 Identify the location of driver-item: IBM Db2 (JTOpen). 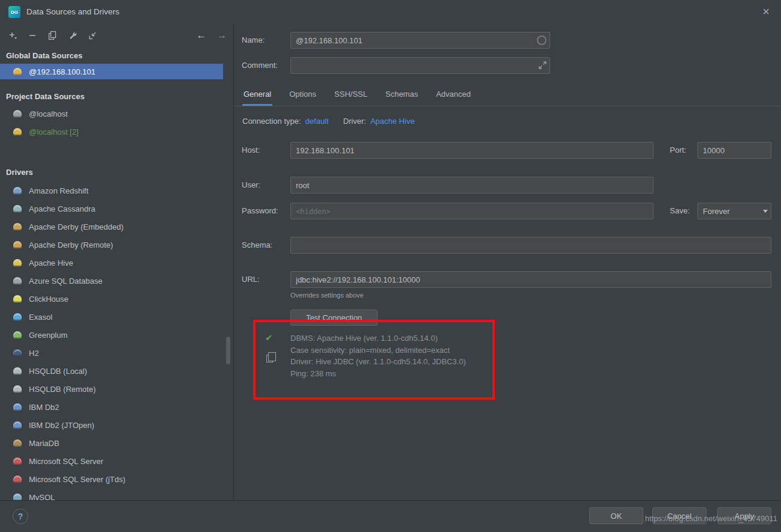
(112, 425).